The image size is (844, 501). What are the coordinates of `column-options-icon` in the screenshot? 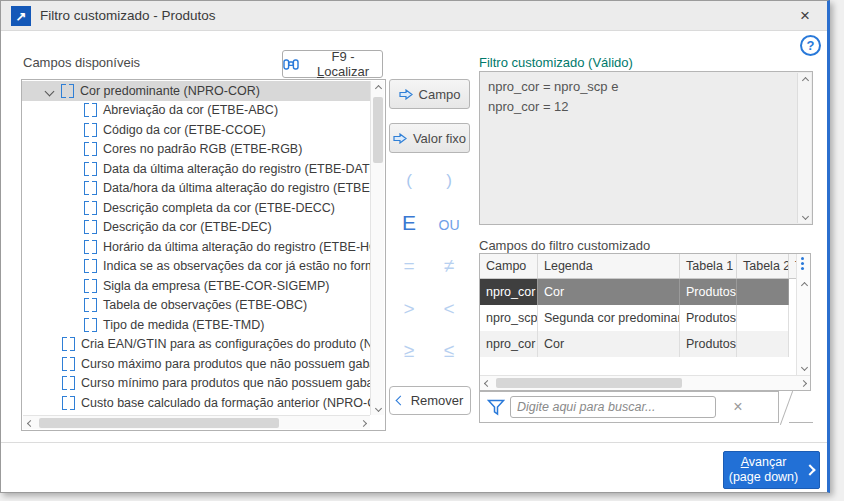 It's located at (802, 258).